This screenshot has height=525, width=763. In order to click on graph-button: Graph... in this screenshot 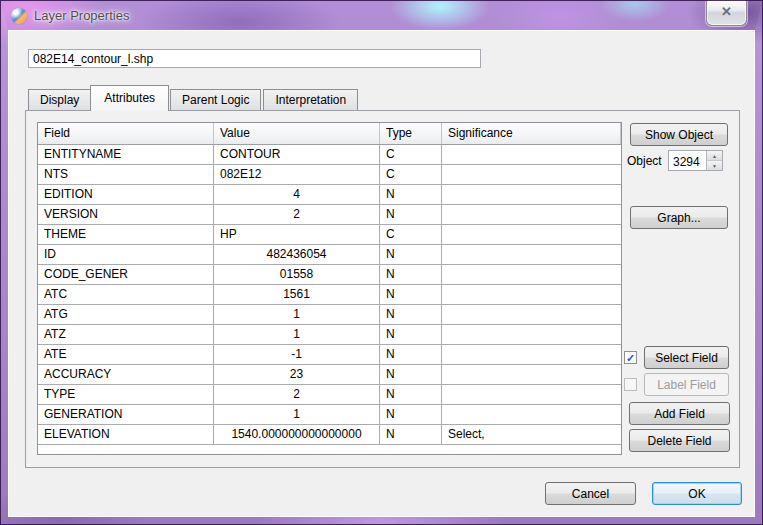, I will do `click(679, 218)`.